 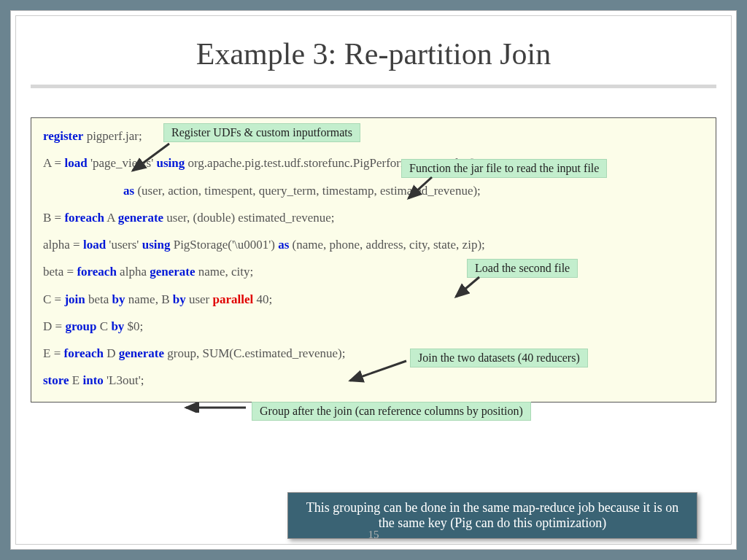 I want to click on annotation-group: Group after the join (can reference colu…, so click(x=391, y=411).